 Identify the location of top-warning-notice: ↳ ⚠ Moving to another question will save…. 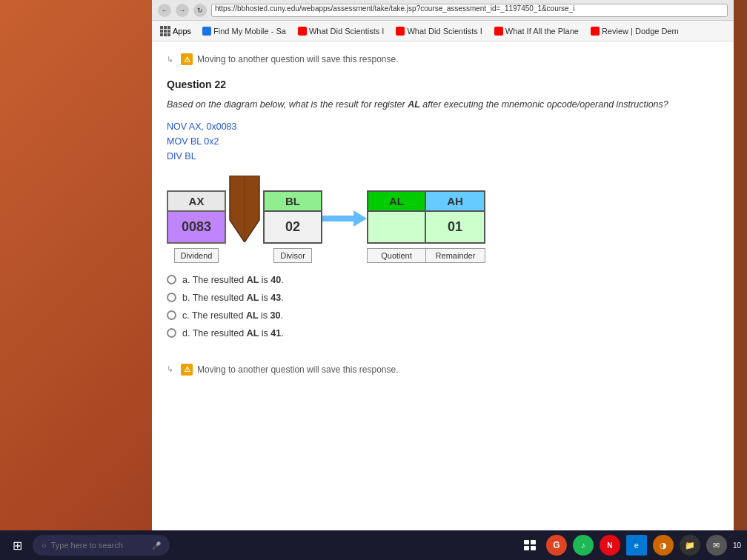
(443, 59).